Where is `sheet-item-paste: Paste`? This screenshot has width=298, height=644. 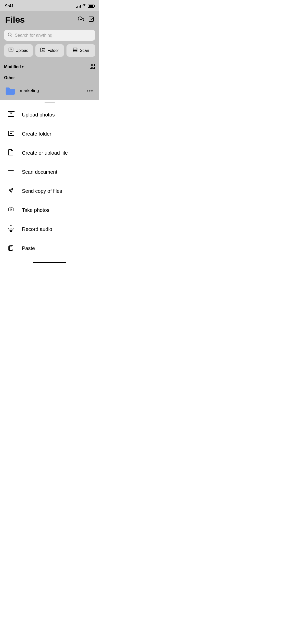 sheet-item-paste: Paste is located at coordinates (50, 248).